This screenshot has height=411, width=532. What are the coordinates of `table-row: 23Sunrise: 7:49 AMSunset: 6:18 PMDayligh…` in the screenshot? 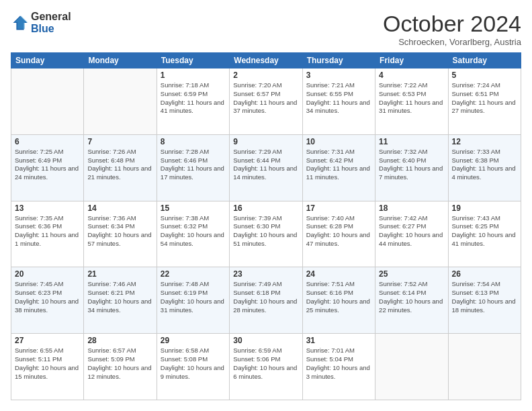 It's located at (266, 301).